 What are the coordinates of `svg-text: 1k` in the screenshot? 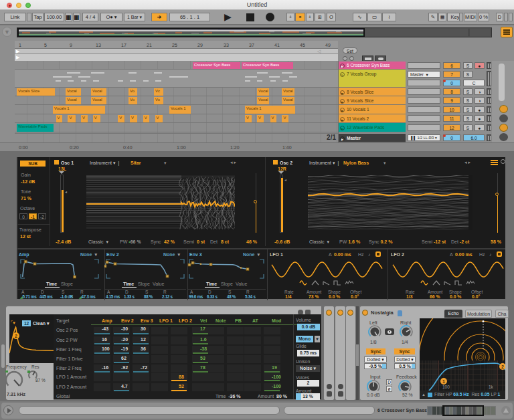 It's located at (491, 387).